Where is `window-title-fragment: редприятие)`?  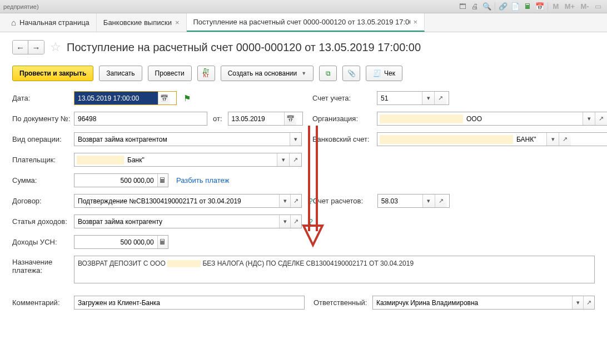 window-title-fragment: редприятие) is located at coordinates (21, 7).